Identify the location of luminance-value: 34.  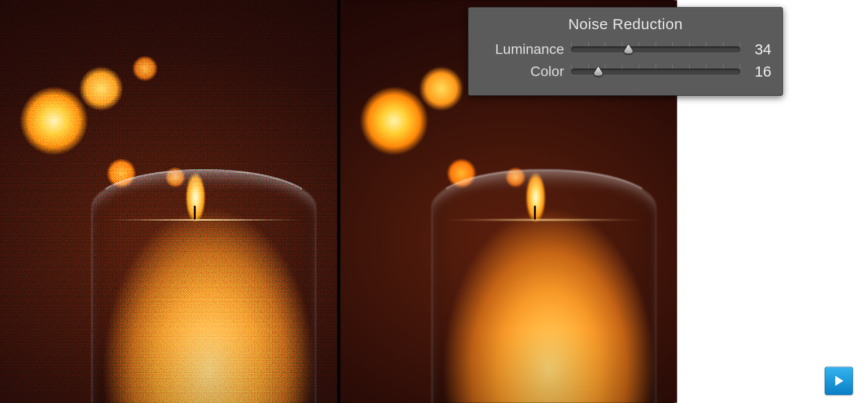
(759, 49).